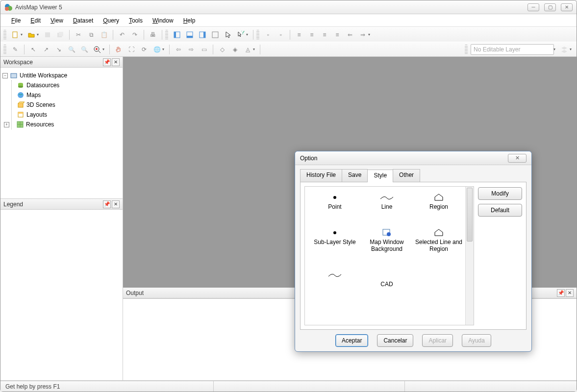  Describe the element at coordinates (69, 95) in the screenshot. I see `tree-item-maps: Maps` at that location.